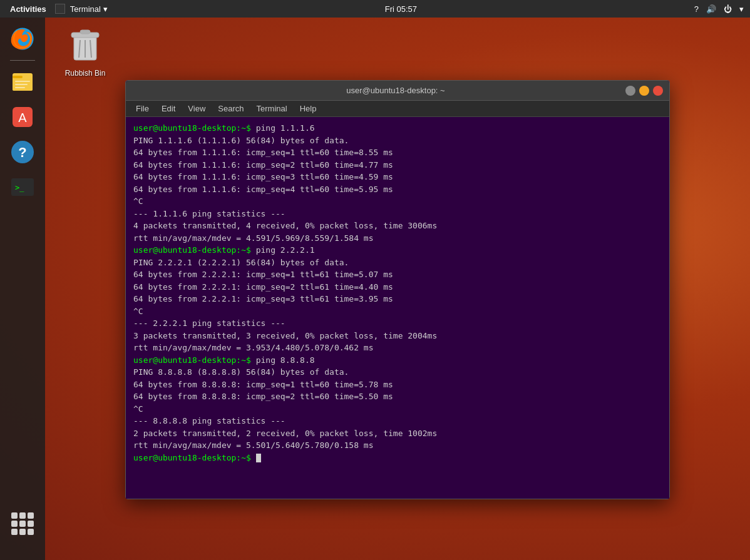  I want to click on files-icon, so click(23, 82).